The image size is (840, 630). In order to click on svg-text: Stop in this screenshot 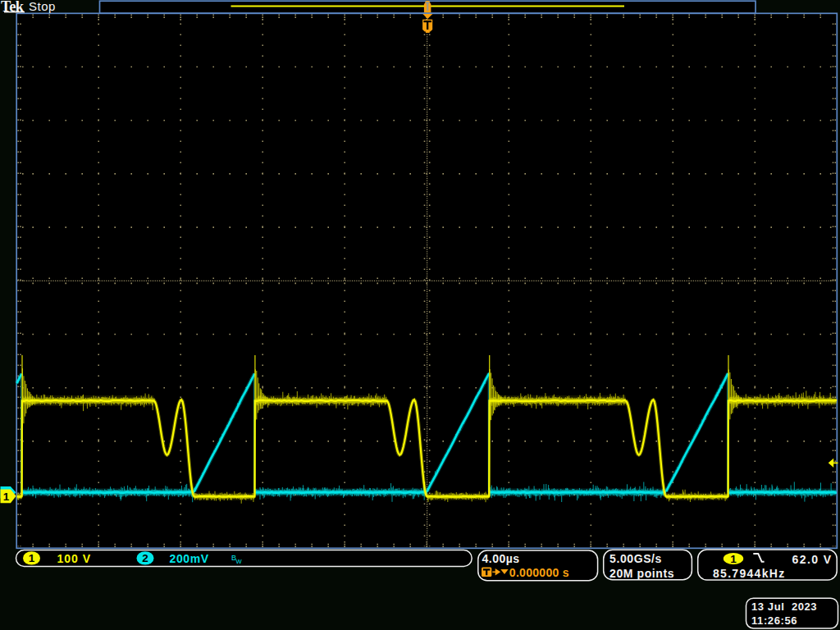, I will do `click(43, 7)`.